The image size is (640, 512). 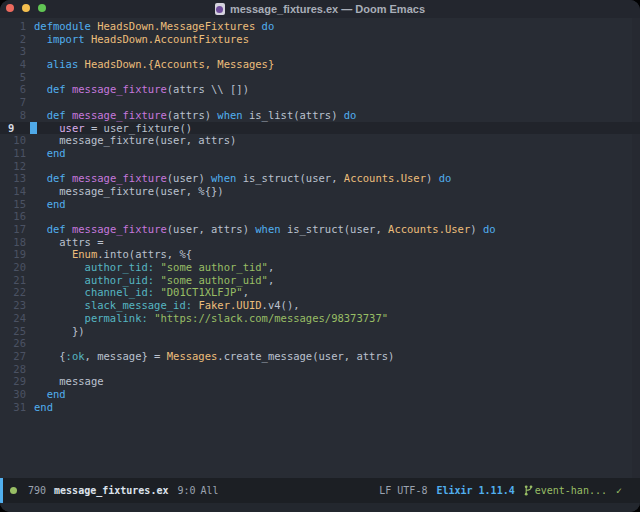 I want to click on code-line-25: 25 }), so click(x=320, y=332).